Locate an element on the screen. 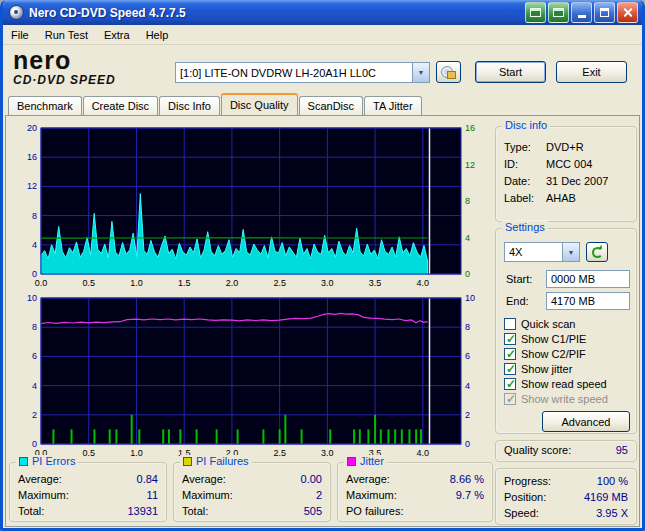 The width and height of the screenshot is (645, 531). show-c2-pif-checkbox: Show C2/PIF is located at coordinates (545, 354).